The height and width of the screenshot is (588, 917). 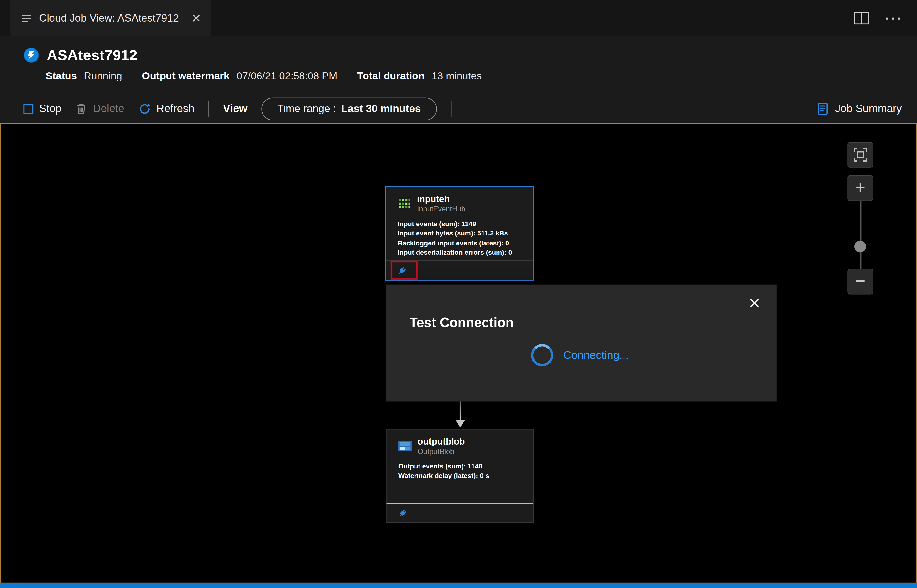 I want to click on node-titles: outputblob OutputBlob, so click(x=441, y=446).